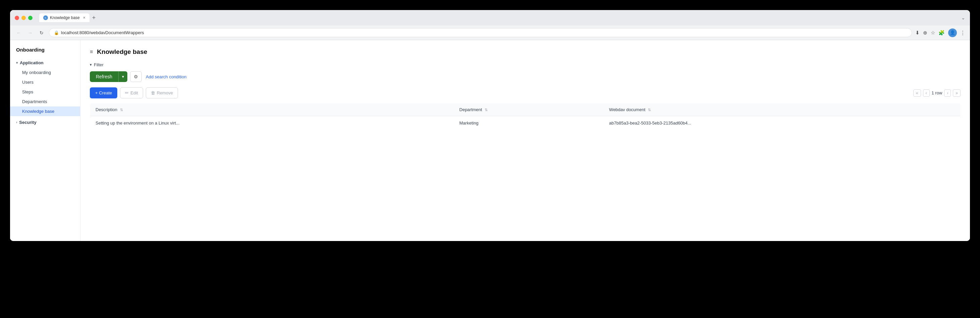 The height and width of the screenshot is (318, 980). I want to click on tab-title: Knowledge base, so click(65, 18).